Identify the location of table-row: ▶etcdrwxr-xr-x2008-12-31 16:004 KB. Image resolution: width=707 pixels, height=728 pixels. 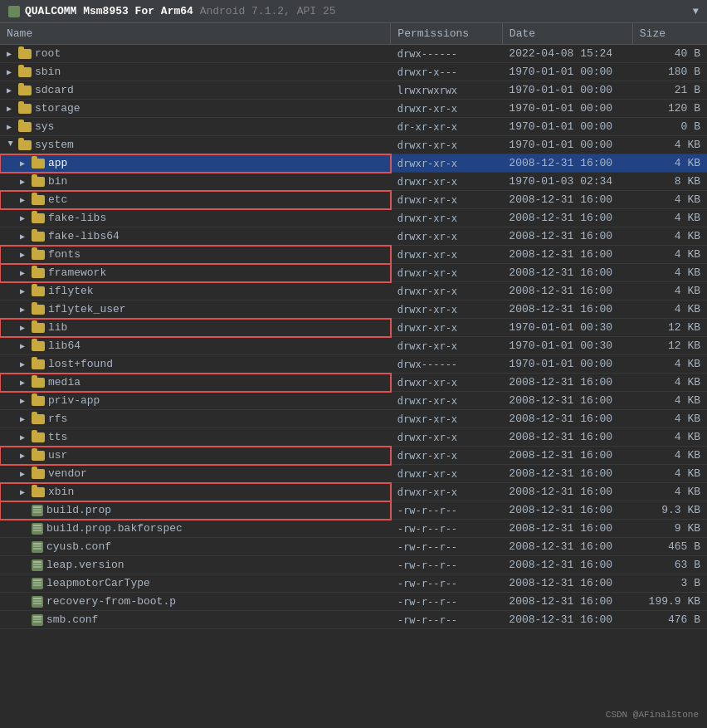
(354, 200).